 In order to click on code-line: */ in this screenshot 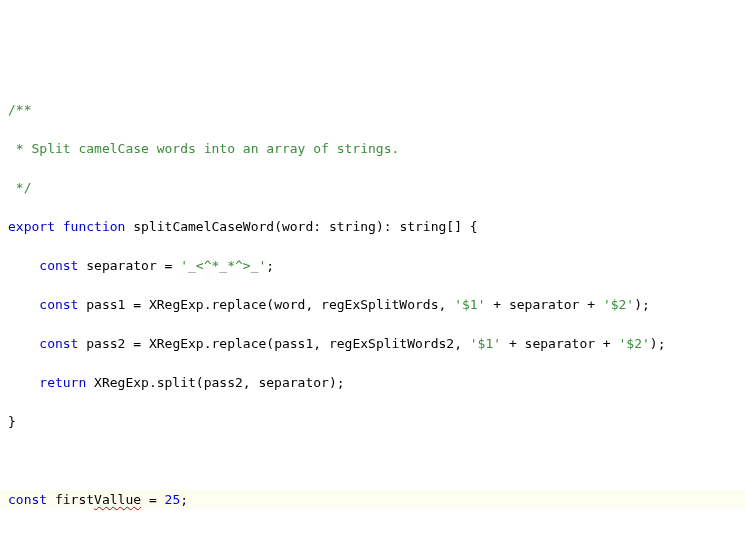, I will do `click(372, 188)`.